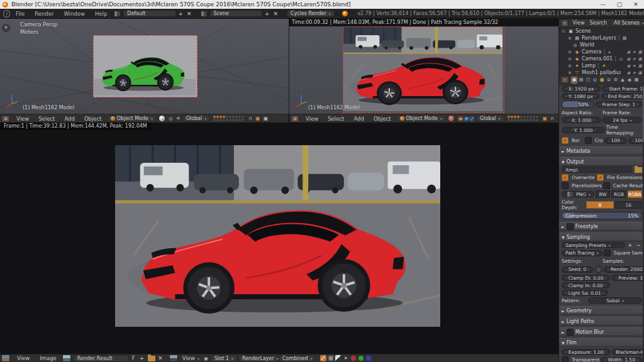 The width and height of the screenshot is (644, 362). I want to click on shading-mode-icon, so click(452, 118).